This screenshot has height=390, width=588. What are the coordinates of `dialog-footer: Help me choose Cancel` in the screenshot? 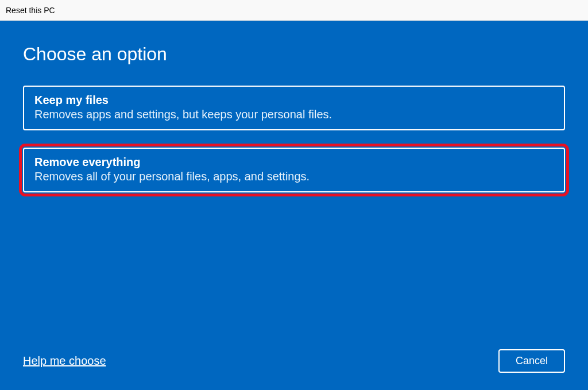 It's located at (294, 361).